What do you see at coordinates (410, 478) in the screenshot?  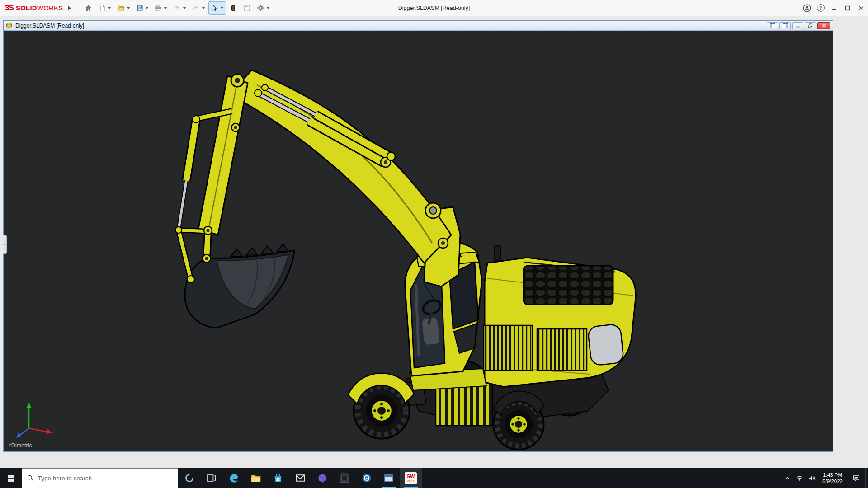 I see `solidworks-app-icon: SW 2021` at bounding box center [410, 478].